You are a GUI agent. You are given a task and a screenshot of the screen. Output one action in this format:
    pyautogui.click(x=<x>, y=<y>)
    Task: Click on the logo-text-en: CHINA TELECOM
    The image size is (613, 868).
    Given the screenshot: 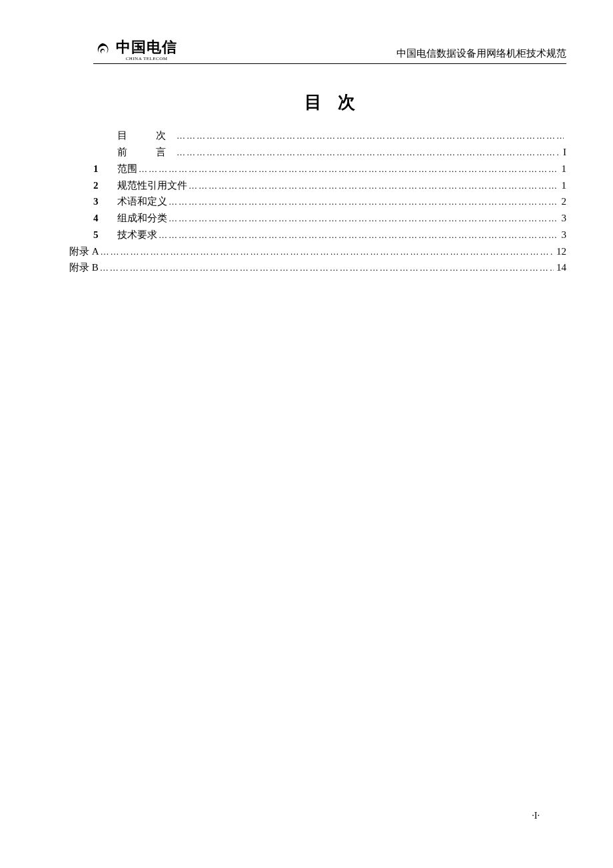 What is the action you would take?
    pyautogui.click(x=147, y=59)
    